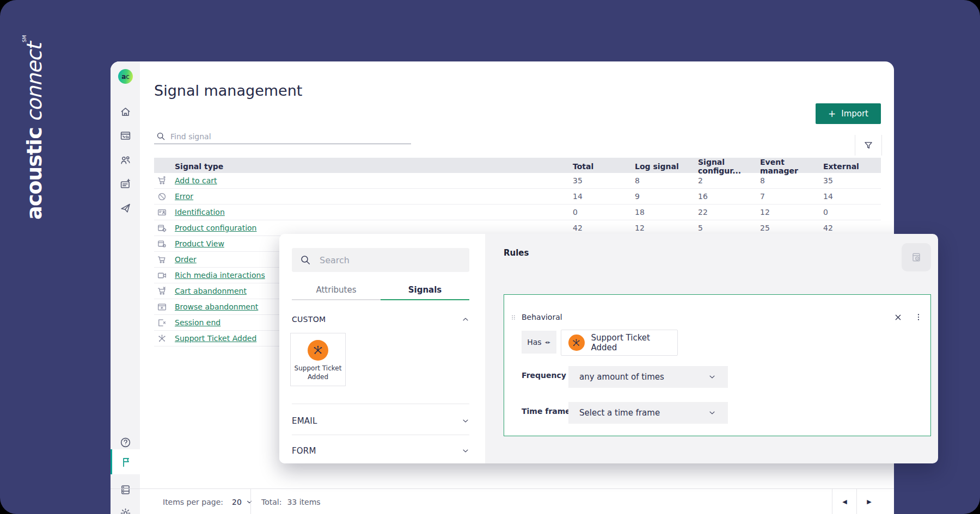 The height and width of the screenshot is (514, 980). What do you see at coordinates (162, 212) in the screenshot?
I see `id-card-icon` at bounding box center [162, 212].